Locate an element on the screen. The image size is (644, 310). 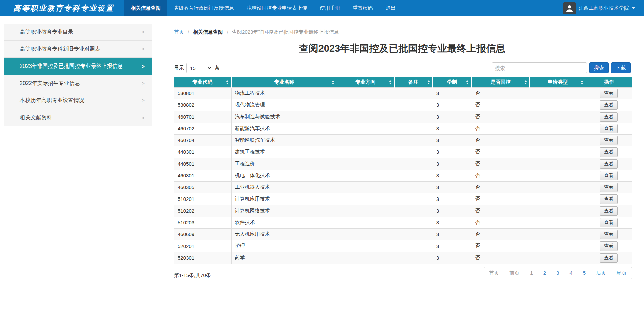
column-header-direction: 专业方向 is located at coordinates (366, 82).